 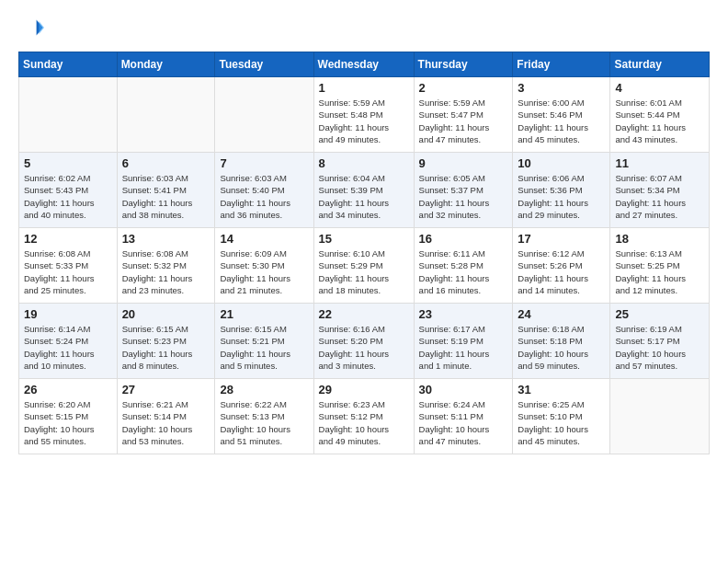 I want to click on day-info: Sunrise: 6:10 AM Sunset: 5:29 PM Dayligh…, so click(x=364, y=272).